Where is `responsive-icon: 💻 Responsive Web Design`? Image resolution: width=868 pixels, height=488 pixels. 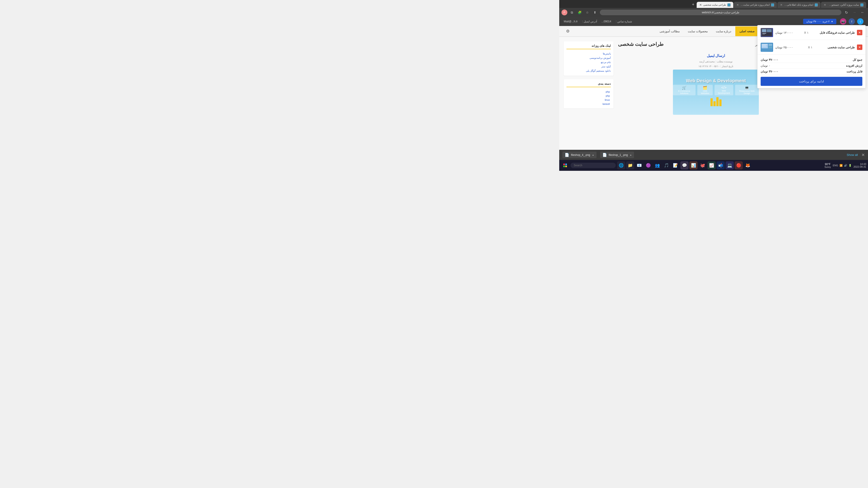 responsive-icon: 💻 Responsive Web Design is located at coordinates (747, 90).